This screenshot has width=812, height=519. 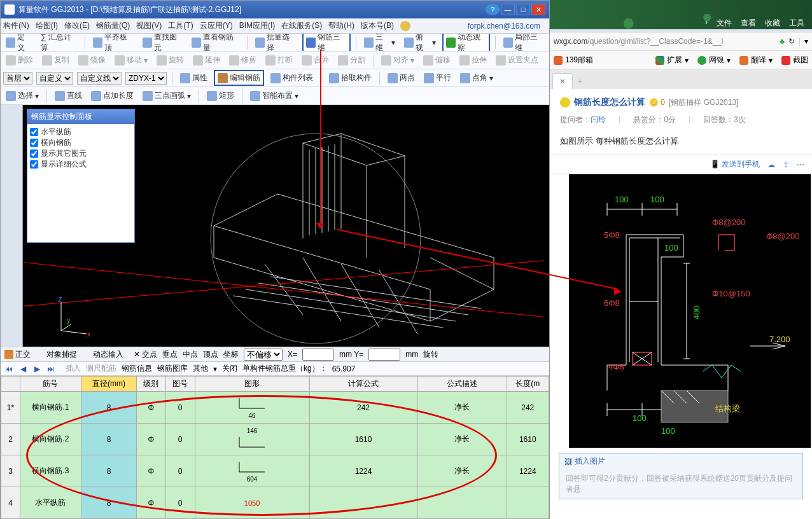 I want to click on opt-formula: 显示详细公式, so click(x=81, y=164).